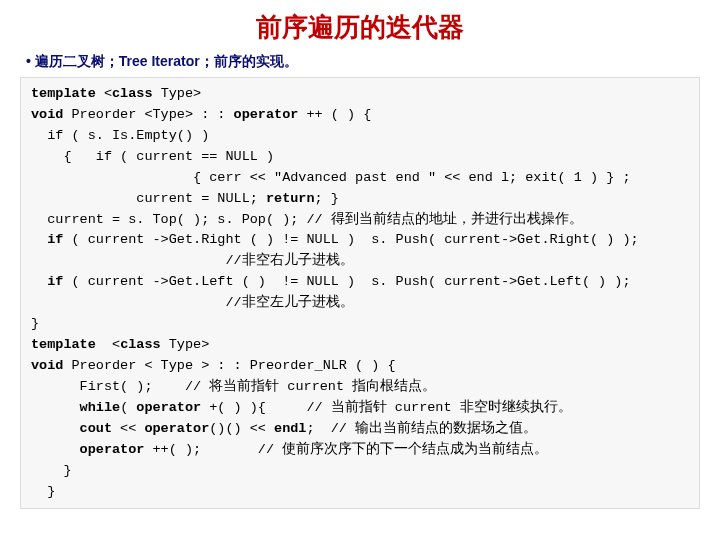  Describe the element at coordinates (148, 114) in the screenshot. I see `code-text: Preorder <Type> : :` at that location.